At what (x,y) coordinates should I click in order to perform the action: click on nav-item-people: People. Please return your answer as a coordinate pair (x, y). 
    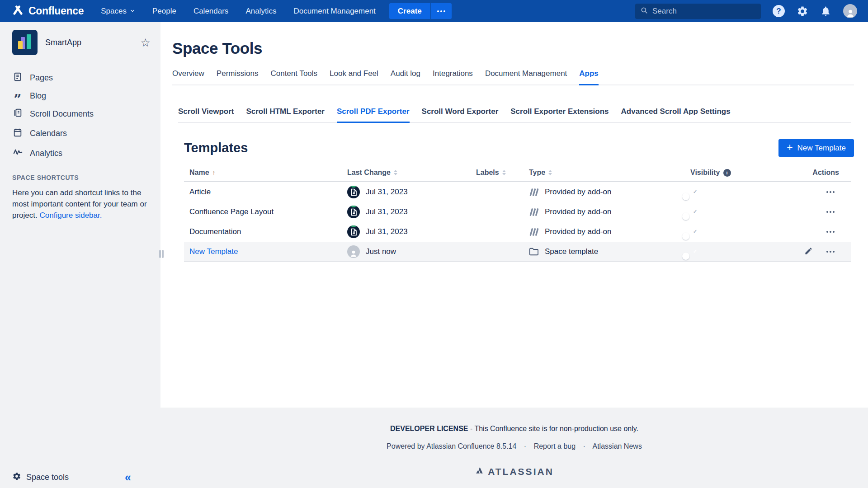
    Looking at the image, I should click on (165, 11).